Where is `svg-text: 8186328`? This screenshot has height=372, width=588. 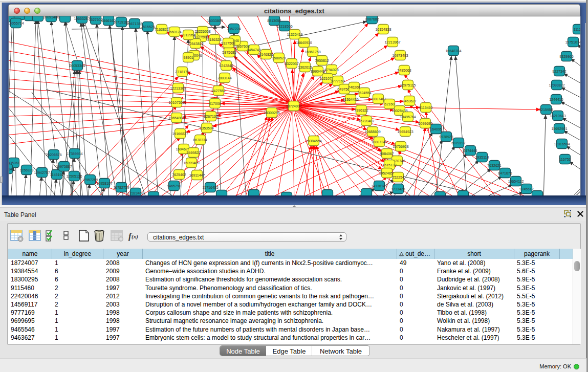
svg-text: 8186328 is located at coordinates (214, 40).